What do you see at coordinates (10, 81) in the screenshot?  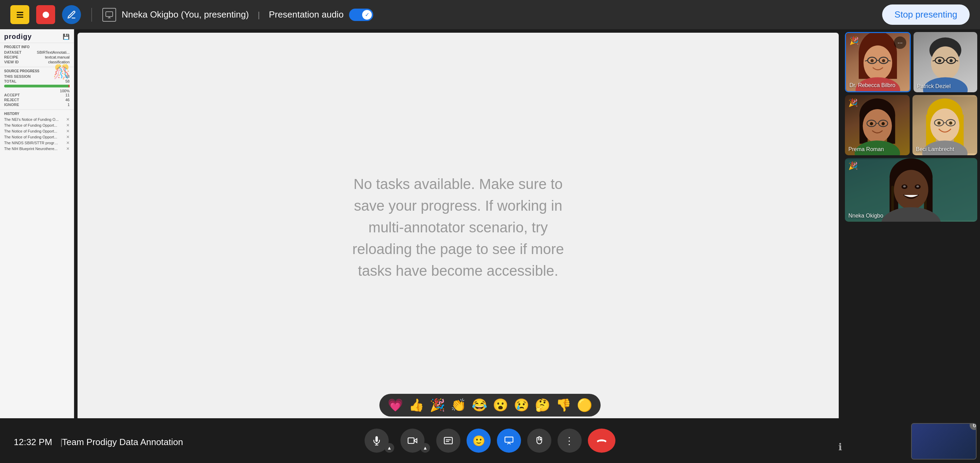 I see `total-label: TOTAL` at bounding box center [10, 81].